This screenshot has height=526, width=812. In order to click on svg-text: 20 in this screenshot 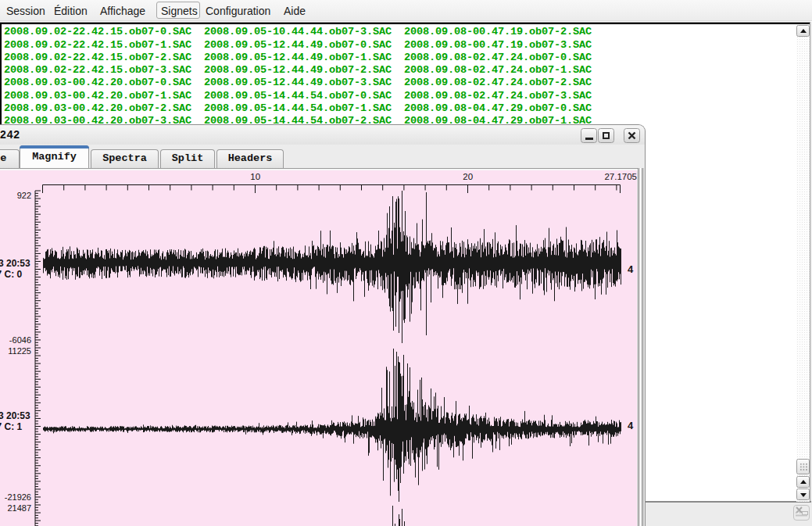, I will do `click(467, 177)`.